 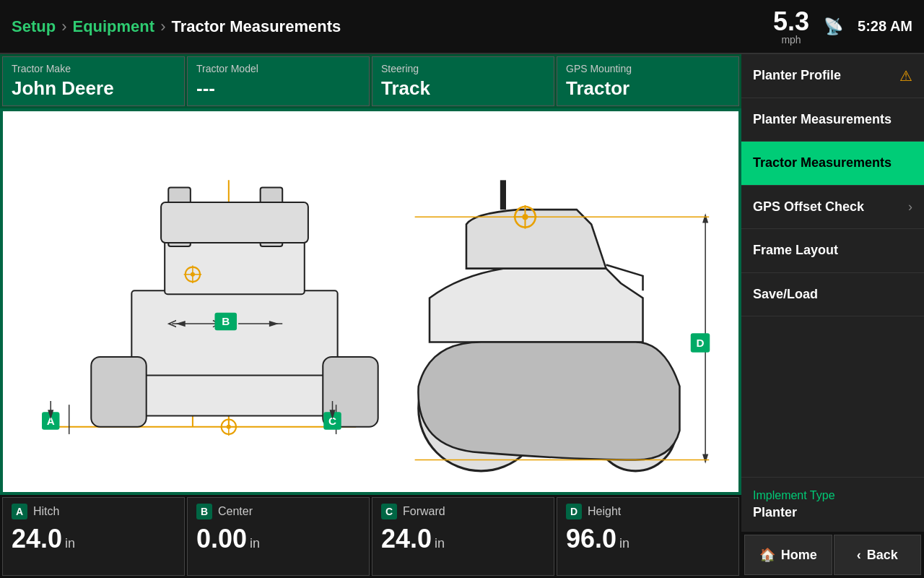 I want to click on breadcrumb-sep1: ›, so click(x=64, y=27).